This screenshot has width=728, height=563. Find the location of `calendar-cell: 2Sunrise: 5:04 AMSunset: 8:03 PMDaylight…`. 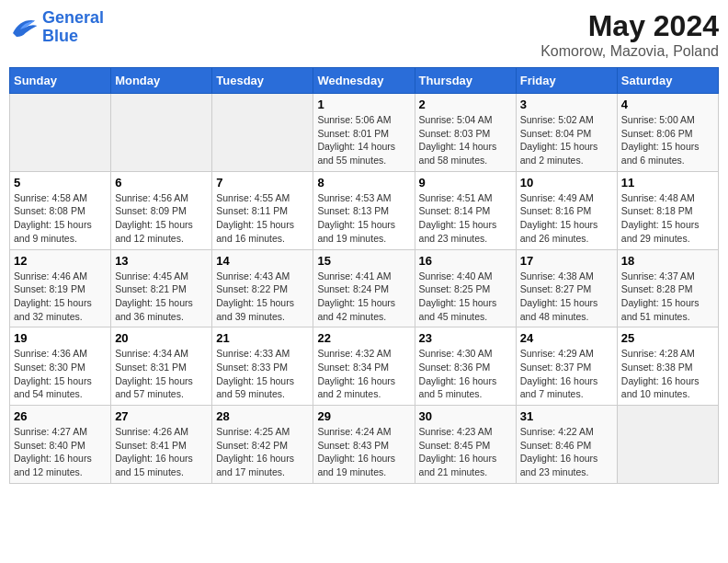

calendar-cell: 2Sunrise: 5:04 AMSunset: 8:03 PMDaylight… is located at coordinates (465, 132).